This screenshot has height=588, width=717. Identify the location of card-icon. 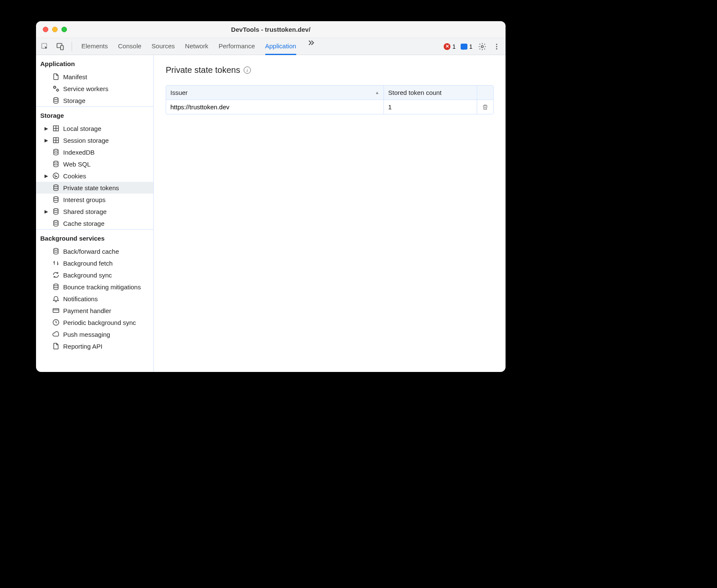
(56, 311).